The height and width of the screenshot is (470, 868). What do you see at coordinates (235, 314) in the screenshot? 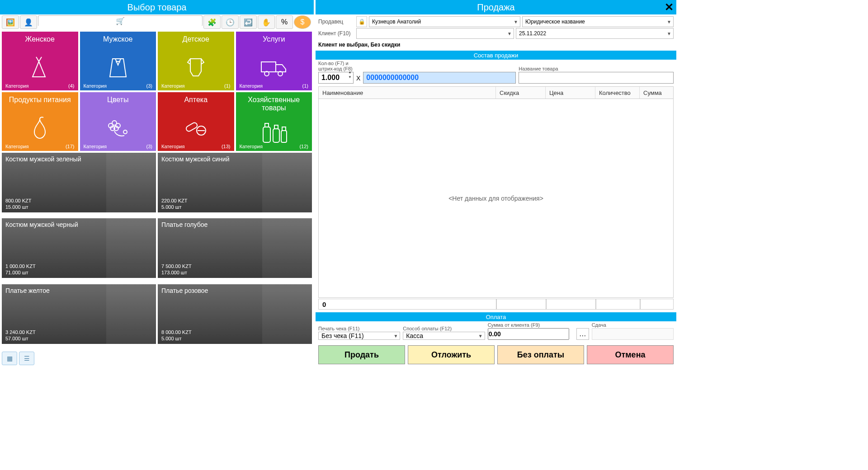
I see `product-tile-5: Платье розовое8 000.00 KZT5.000 шт` at bounding box center [235, 314].